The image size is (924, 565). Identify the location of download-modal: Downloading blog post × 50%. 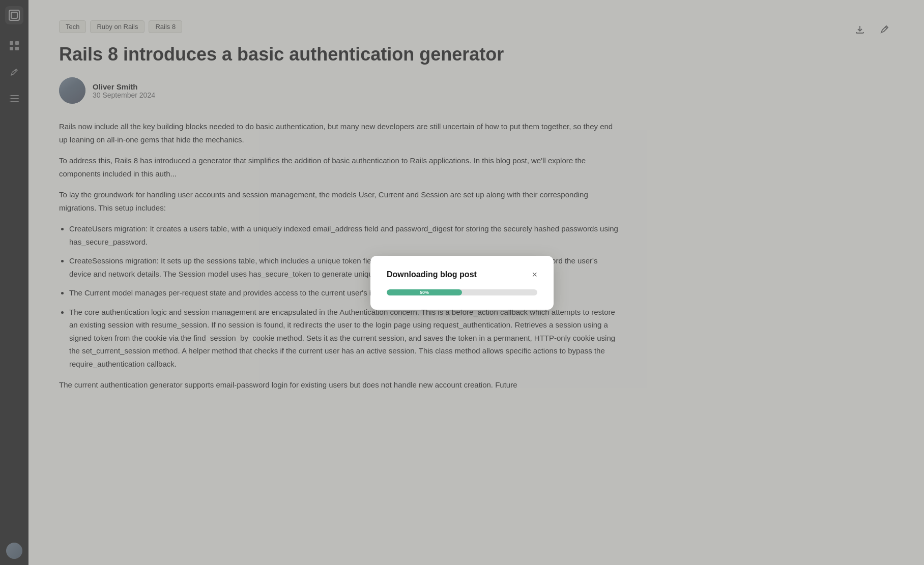
(462, 283).